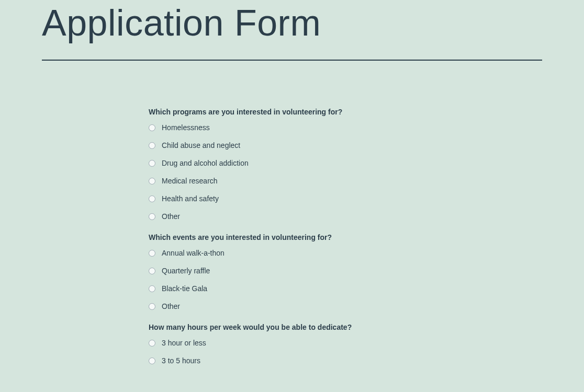  What do you see at coordinates (152, 128) in the screenshot?
I see `radio-homelessness` at bounding box center [152, 128].